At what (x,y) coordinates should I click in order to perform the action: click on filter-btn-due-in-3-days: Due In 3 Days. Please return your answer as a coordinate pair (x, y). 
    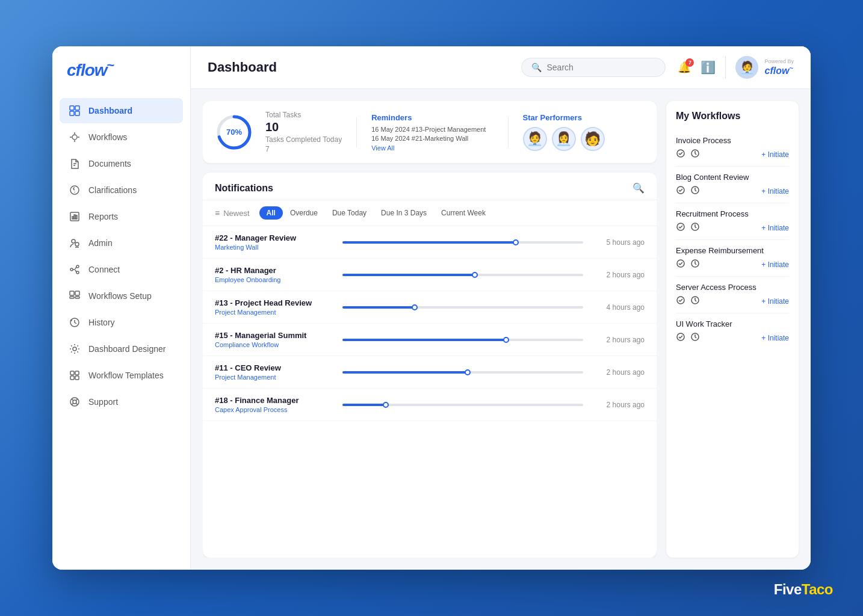
    Looking at the image, I should click on (404, 213).